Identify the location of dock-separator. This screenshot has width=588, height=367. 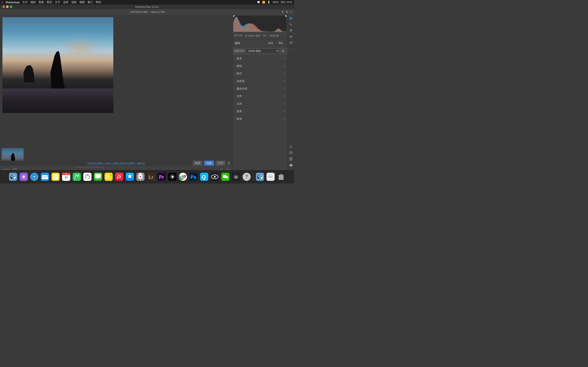
(253, 177).